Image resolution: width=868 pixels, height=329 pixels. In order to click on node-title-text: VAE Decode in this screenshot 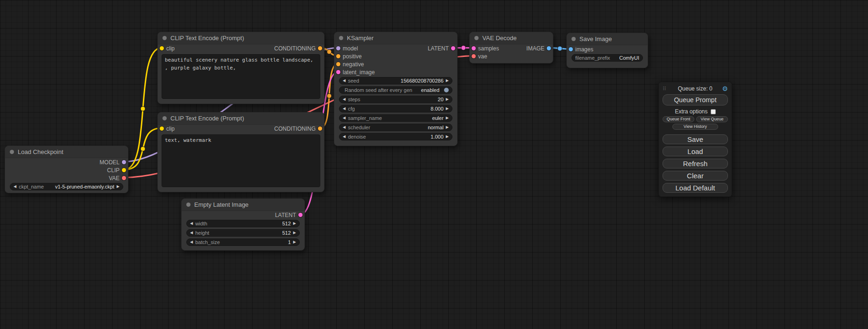, I will do `click(500, 38)`.